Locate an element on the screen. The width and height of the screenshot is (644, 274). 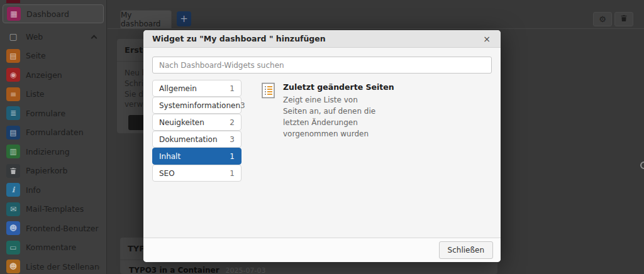
recycler-trash-icon is located at coordinates (13, 171).